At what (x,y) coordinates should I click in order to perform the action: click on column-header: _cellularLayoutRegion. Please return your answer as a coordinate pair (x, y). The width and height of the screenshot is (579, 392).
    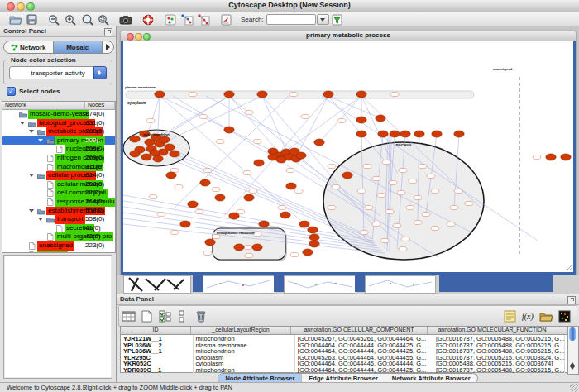
    Looking at the image, I should click on (242, 331).